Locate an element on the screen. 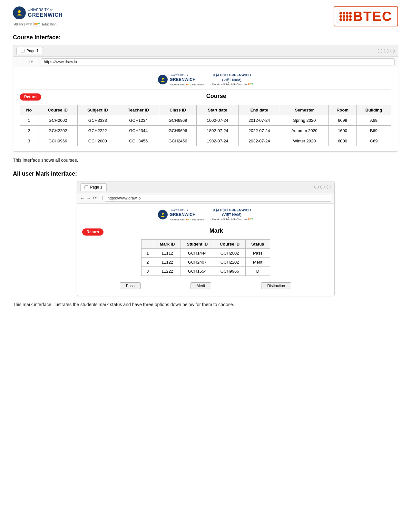  table-cell: 1902-07-24 is located at coordinates (217, 141).